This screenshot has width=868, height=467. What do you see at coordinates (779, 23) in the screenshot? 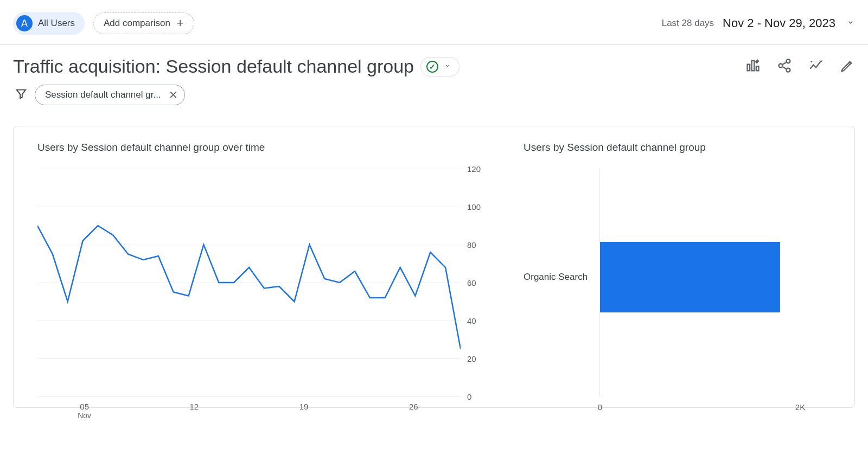
I see `date-range-text: Nov 2 - Nov 29, 2023` at bounding box center [779, 23].